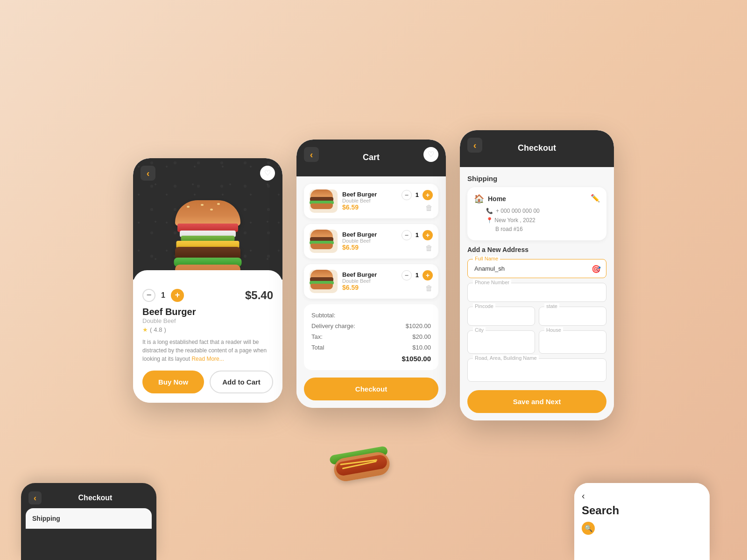 The height and width of the screenshot is (560, 747). I want to click on bottom-screens-container: ‹ Checkout Shipping ‹ Search 🔍, so click(374, 522).